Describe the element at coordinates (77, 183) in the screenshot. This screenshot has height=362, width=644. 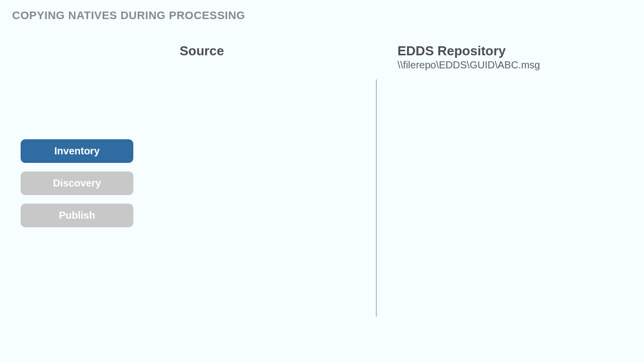
I see `stage-button-stack: Inventory Discovery Publish` at that location.